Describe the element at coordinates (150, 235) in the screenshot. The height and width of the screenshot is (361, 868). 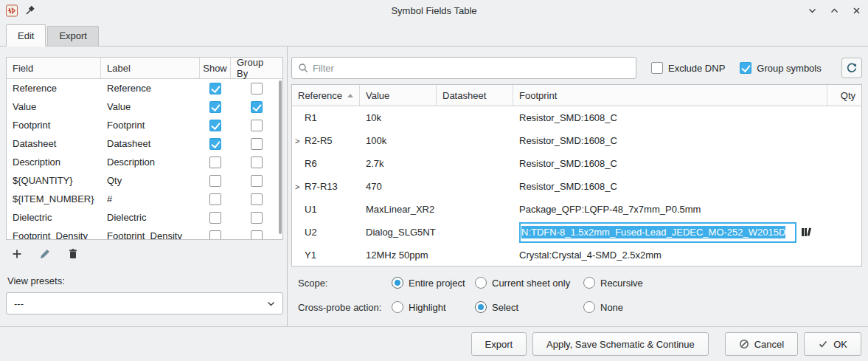
I see `field-label: Footprint_Density` at that location.